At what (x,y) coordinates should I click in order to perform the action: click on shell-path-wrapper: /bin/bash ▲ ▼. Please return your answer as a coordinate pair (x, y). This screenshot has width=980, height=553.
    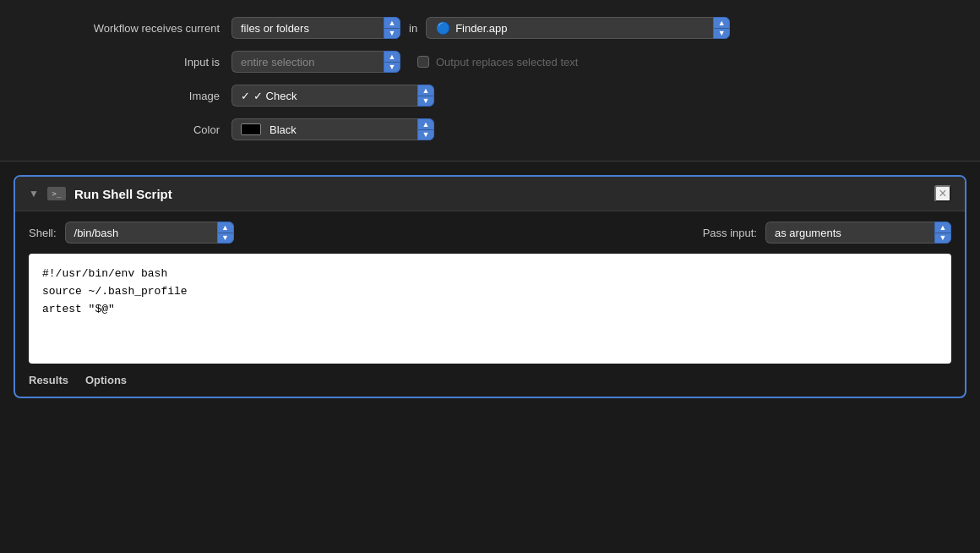
    Looking at the image, I should click on (150, 233).